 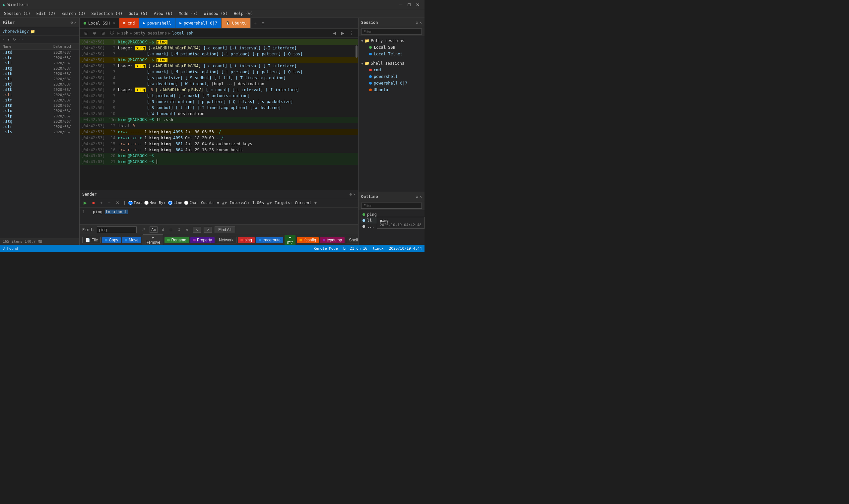 What do you see at coordinates (208, 230) in the screenshot?
I see `find-next-btn: >` at bounding box center [208, 230].